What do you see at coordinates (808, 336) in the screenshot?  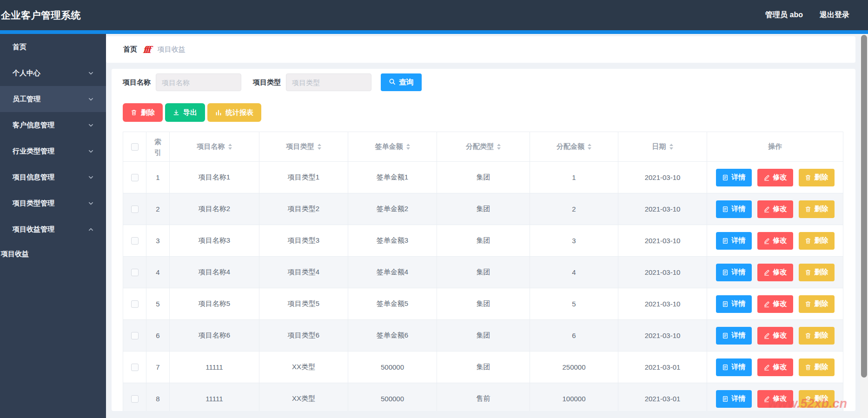 I see `trash-icon` at bounding box center [808, 336].